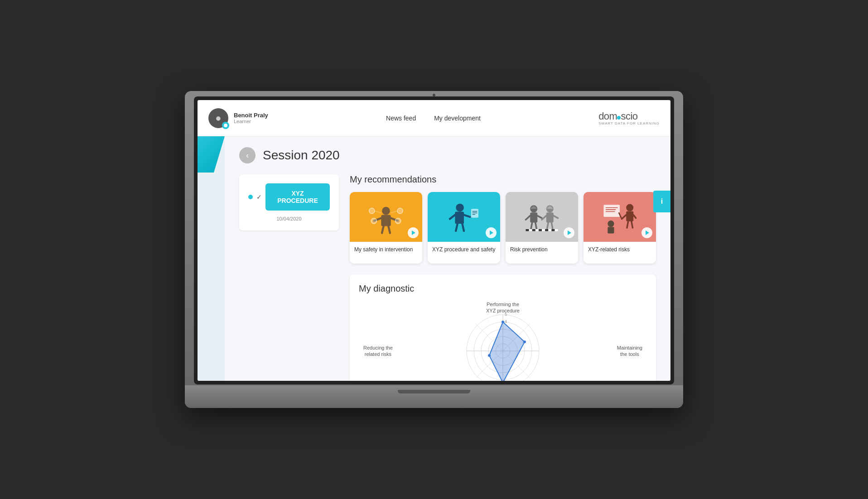 The width and height of the screenshot is (868, 499). What do you see at coordinates (503, 308) in the screenshot?
I see `radar-label-top: Performing theXYZ procedure` at bounding box center [503, 308].